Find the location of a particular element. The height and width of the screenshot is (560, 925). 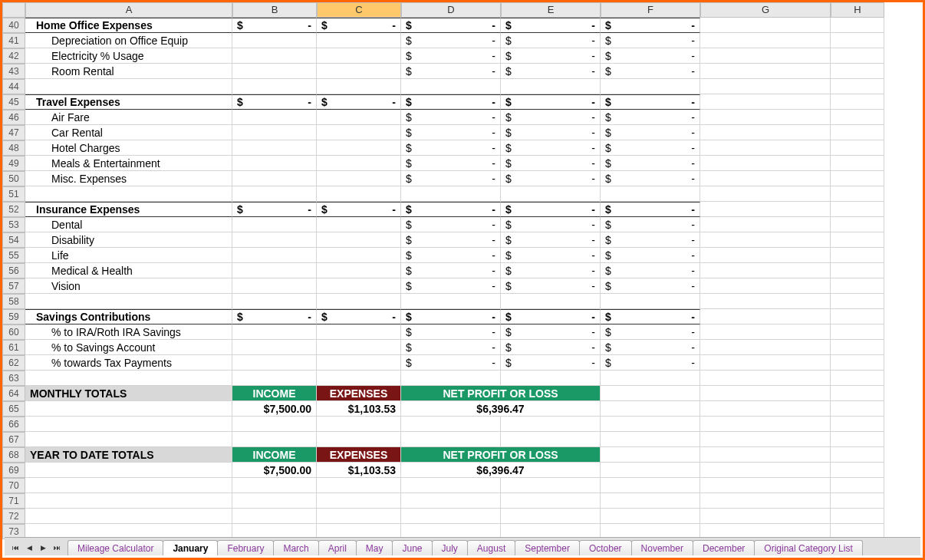

subcategory-label: Hotel Charges is located at coordinates (129, 148).